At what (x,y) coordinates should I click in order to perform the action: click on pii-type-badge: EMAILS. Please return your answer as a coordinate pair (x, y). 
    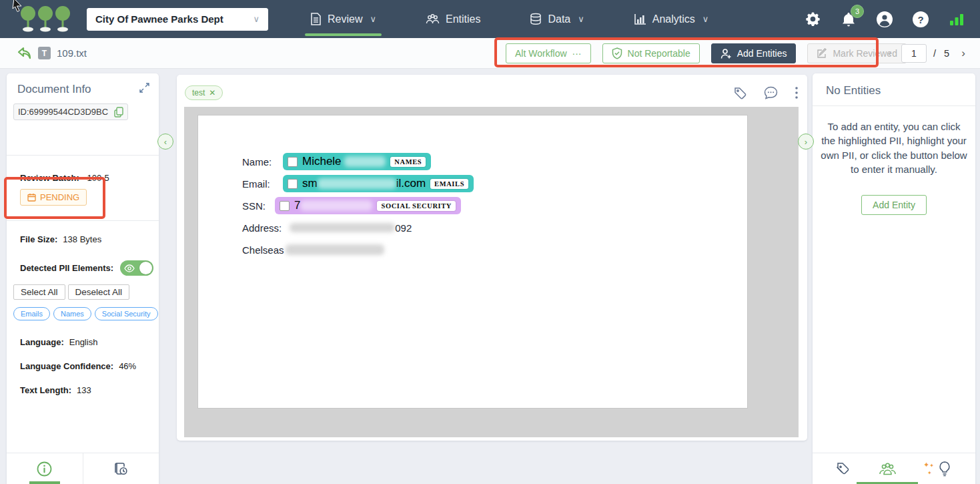
    Looking at the image, I should click on (450, 184).